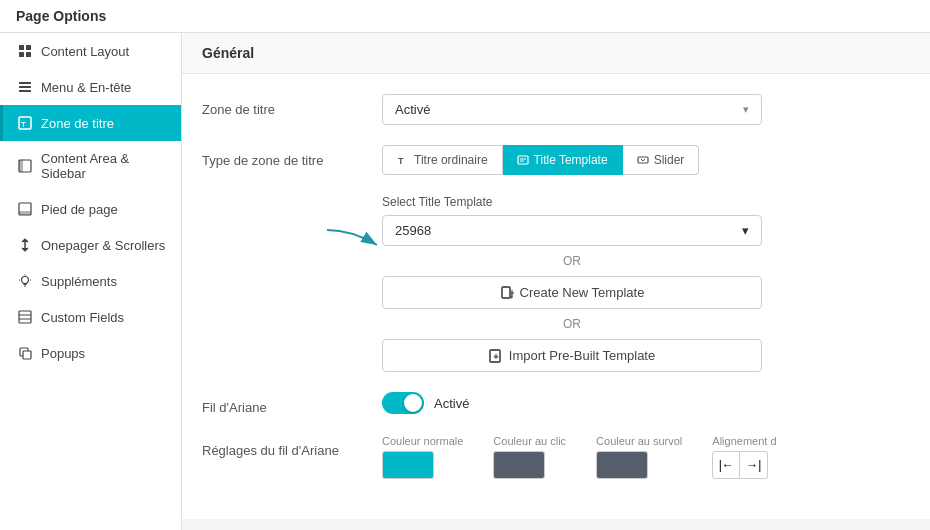 The width and height of the screenshot is (930, 530). I want to click on template-select-label: Select Title Template, so click(572, 202).